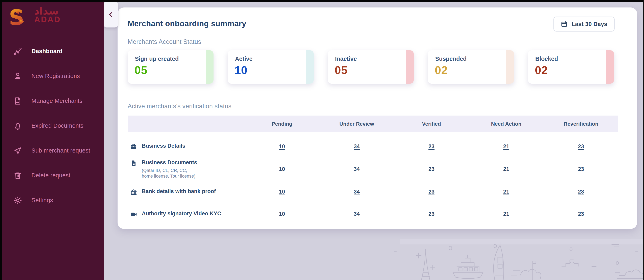  I want to click on sidebar-item-label: New Registrations, so click(56, 76).